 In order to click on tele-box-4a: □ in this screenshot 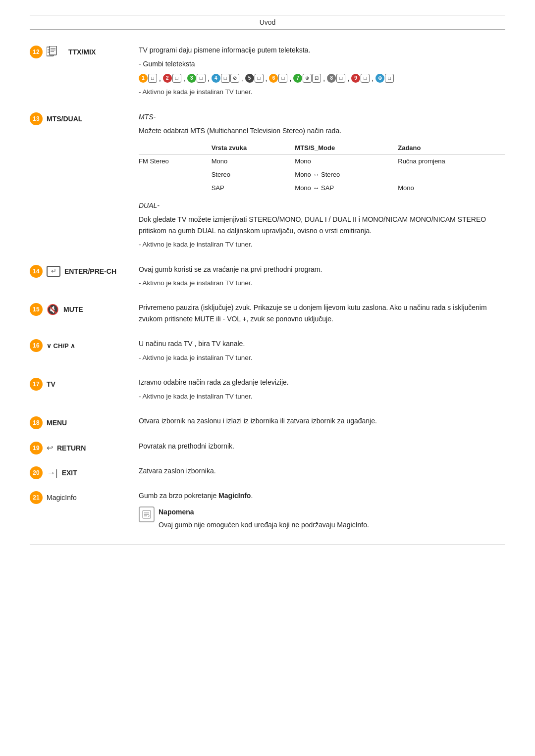, I will do `click(225, 78)`.